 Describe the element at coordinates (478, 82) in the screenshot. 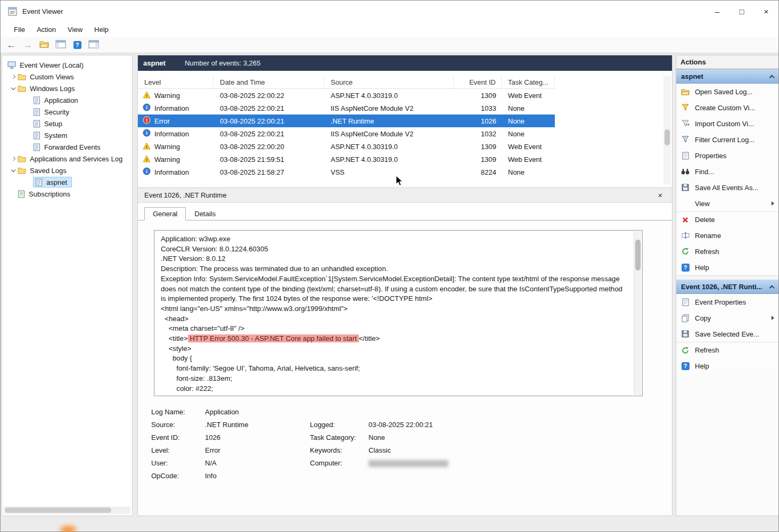

I see `column-header-event-id: Event ID` at that location.